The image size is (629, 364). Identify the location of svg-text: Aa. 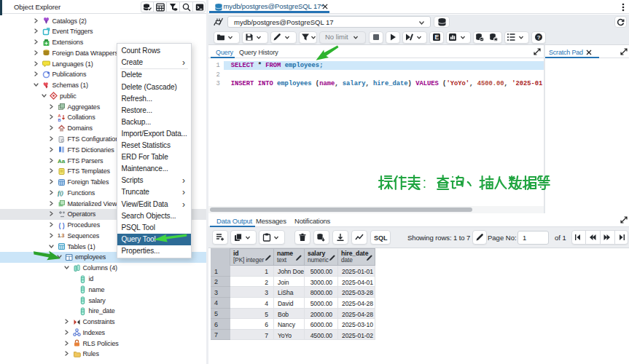
(61, 162).